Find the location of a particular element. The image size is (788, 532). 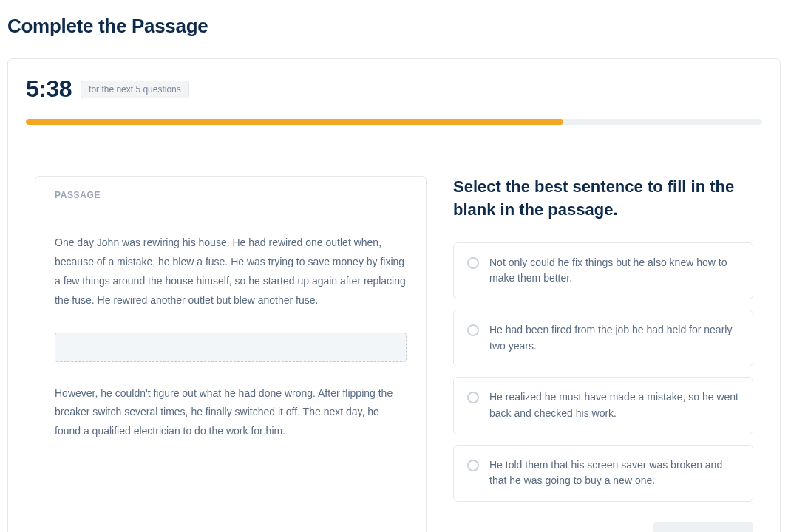

timer-hint: for the next 5 questions is located at coordinates (135, 89).